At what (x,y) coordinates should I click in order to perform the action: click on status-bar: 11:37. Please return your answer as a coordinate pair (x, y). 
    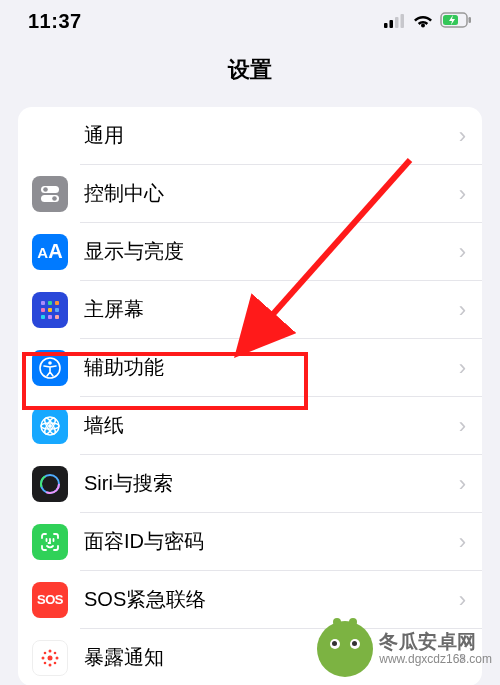
    Looking at the image, I should click on (250, 18).